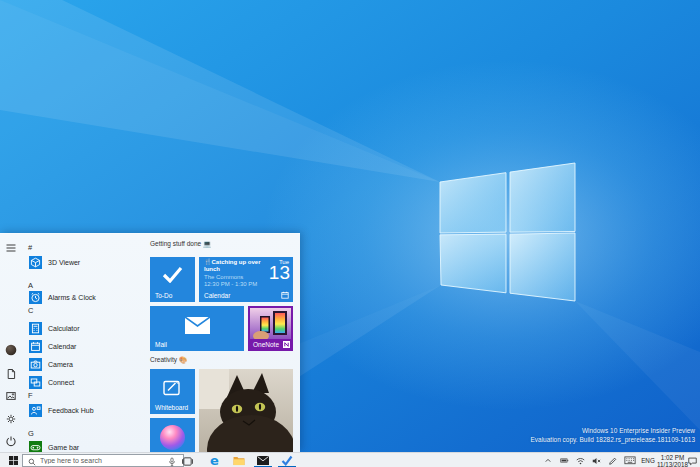 The height and width of the screenshot is (467, 700). What do you see at coordinates (36, 262) in the screenshot?
I see `3d-viewer-icon` at bounding box center [36, 262].